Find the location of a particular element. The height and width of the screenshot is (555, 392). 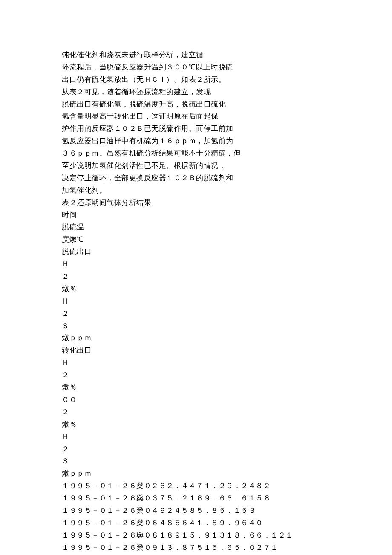

table-row: １９９５－０１－２６燊０３７５．２１６９．６６．６１５８ is located at coordinates (196, 499).